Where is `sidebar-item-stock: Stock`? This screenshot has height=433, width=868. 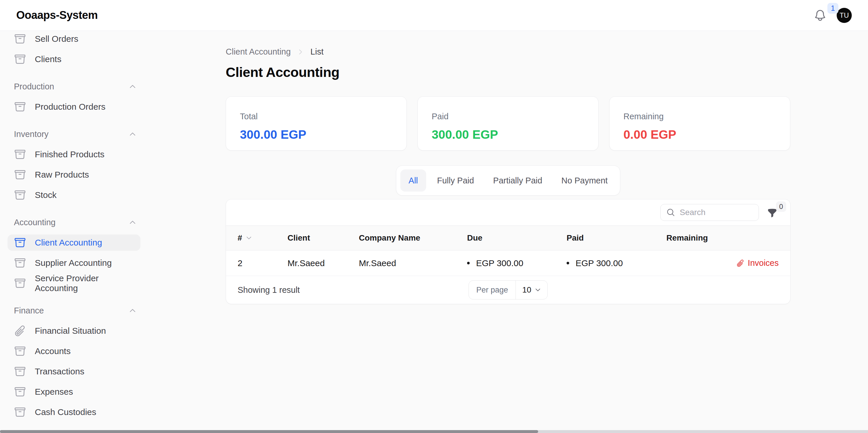 sidebar-item-stock: Stock is located at coordinates (74, 195).